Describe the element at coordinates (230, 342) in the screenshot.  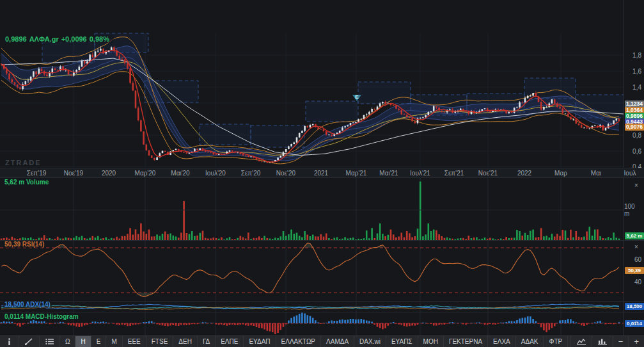
I see `ticker-button-ΕΛΠΕ: ΕΛΠΕ` at that location.